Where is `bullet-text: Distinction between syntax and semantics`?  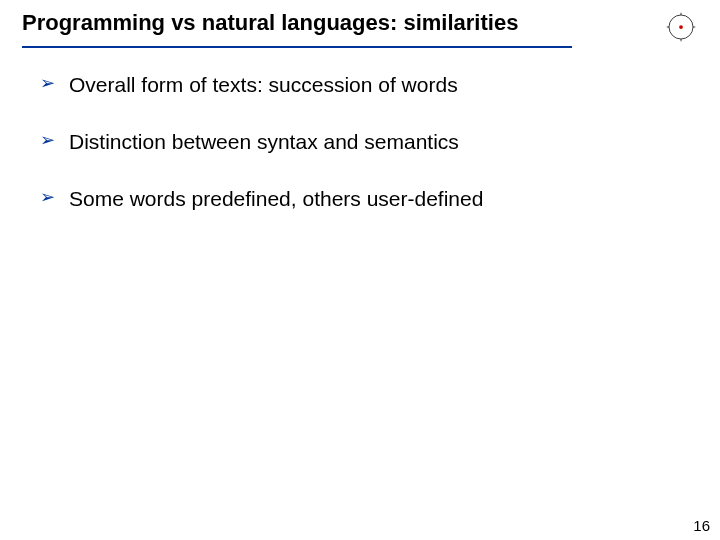
bullet-text: Distinction between syntax and semantics is located at coordinates (264, 142).